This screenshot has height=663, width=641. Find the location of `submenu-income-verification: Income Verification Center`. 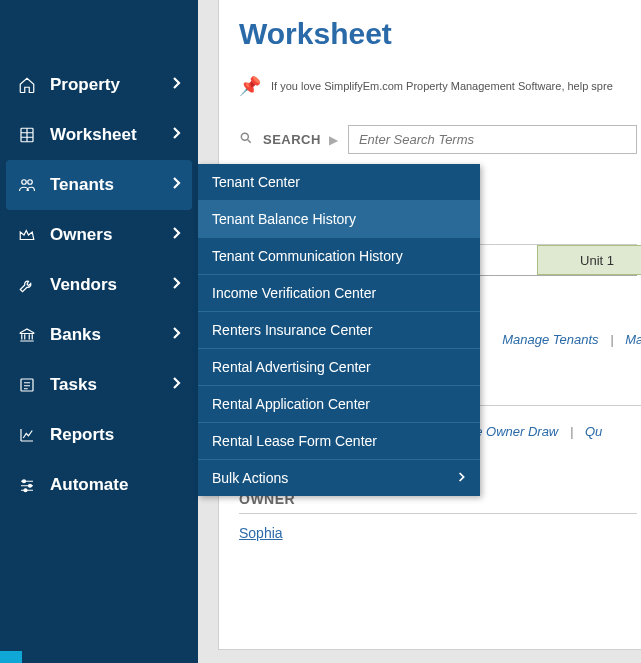

submenu-income-verification: Income Verification Center is located at coordinates (339, 294).